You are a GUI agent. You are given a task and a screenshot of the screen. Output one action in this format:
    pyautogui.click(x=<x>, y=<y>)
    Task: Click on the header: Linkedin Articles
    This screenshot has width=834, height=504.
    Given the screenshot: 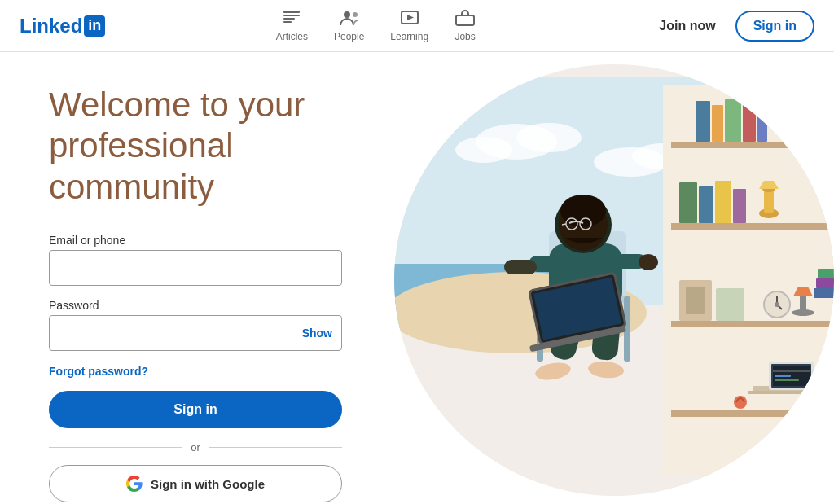 What is the action you would take?
    pyautogui.click(x=417, y=26)
    